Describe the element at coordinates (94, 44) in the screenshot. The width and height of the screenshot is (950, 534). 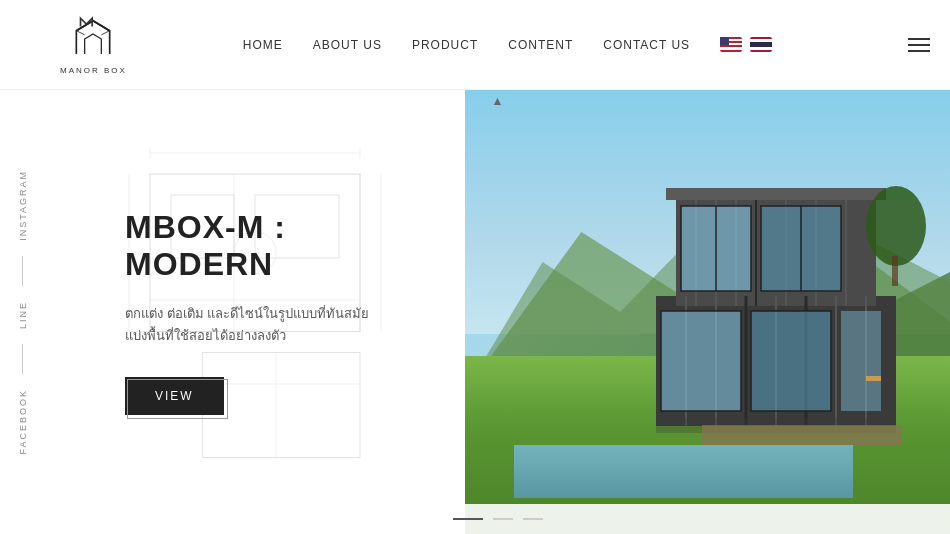
I see `logo: MANOR BOX` at that location.